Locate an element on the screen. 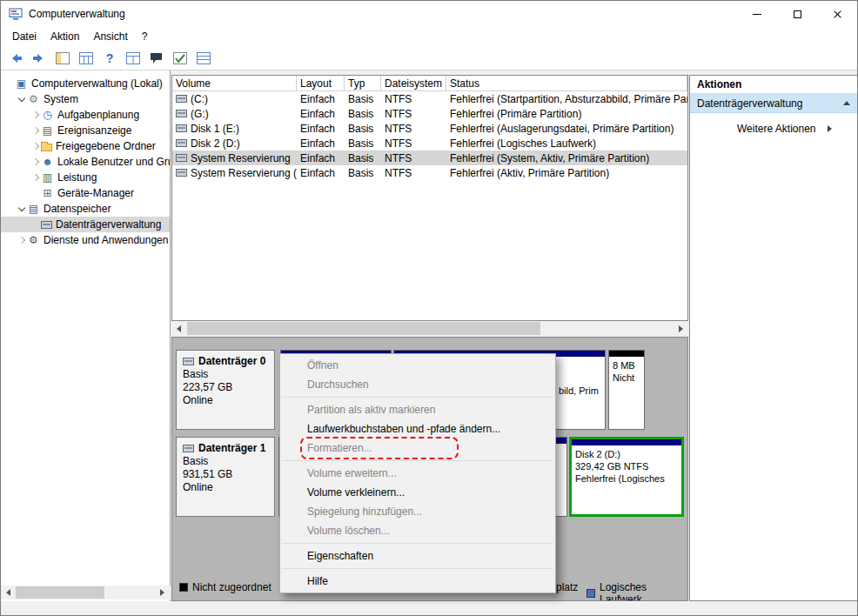  column-header-layout: Layout is located at coordinates (320, 84).